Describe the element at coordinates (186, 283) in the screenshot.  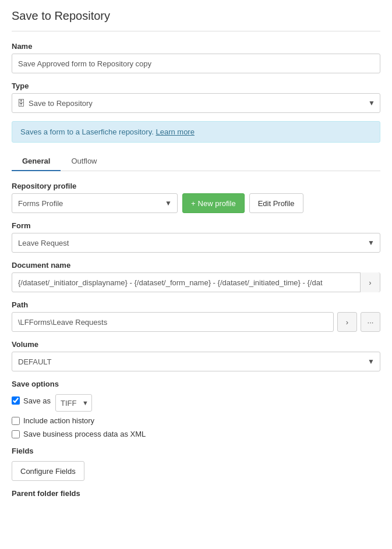
I see `document-name-text: {/dataset/_initiator_displayname} - {/da…` at that location.